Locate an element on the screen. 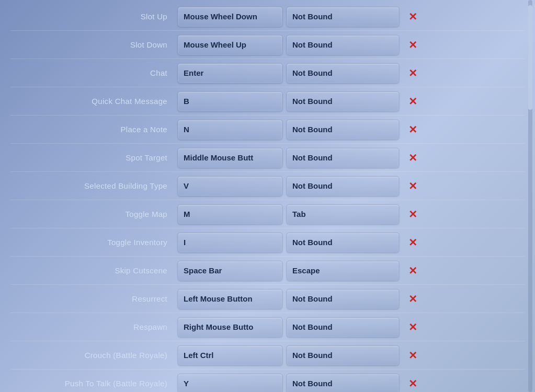 This screenshot has height=392, width=535. primary-binding-button: I is located at coordinates (230, 243).